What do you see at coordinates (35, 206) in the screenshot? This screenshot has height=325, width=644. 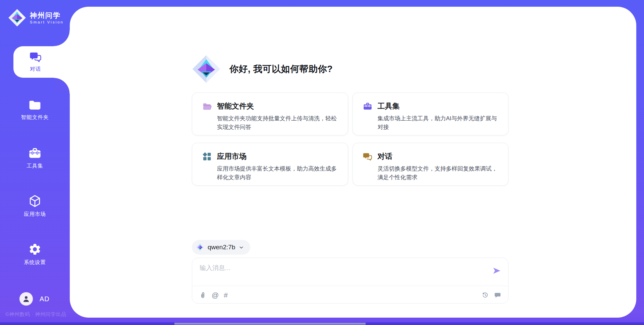 I see `sidebar-item-app-market: 应用市场` at bounding box center [35, 206].